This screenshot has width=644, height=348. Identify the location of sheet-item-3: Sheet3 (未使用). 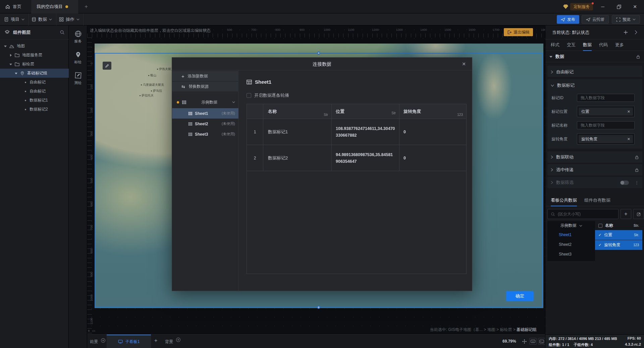
(205, 134).